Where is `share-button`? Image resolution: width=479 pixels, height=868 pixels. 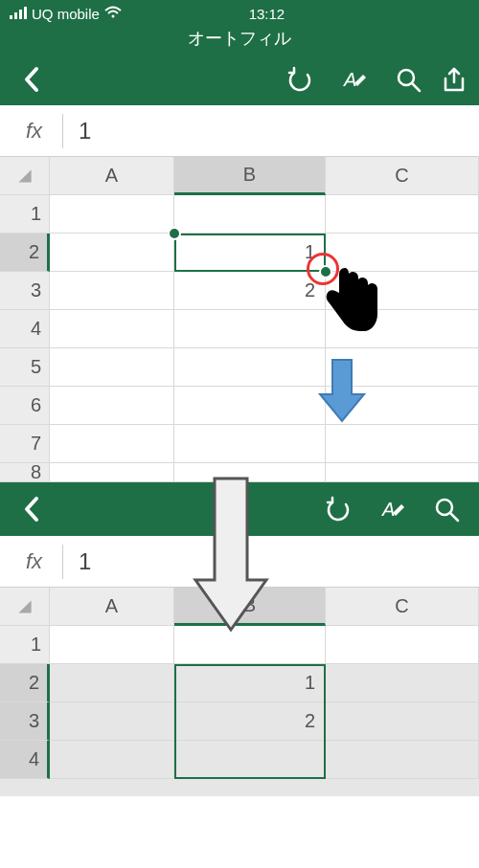 share-button is located at coordinates (454, 79).